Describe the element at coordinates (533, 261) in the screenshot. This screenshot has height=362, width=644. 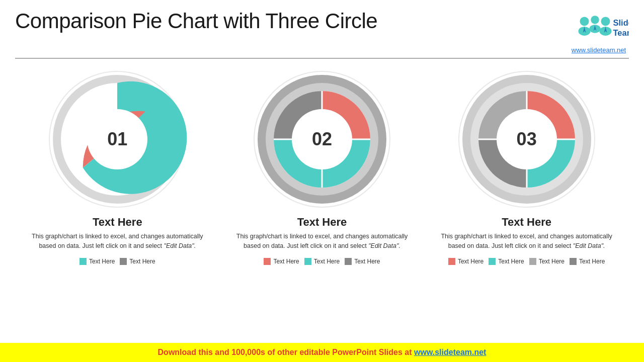
I see `legend-box-gray-light` at that location.